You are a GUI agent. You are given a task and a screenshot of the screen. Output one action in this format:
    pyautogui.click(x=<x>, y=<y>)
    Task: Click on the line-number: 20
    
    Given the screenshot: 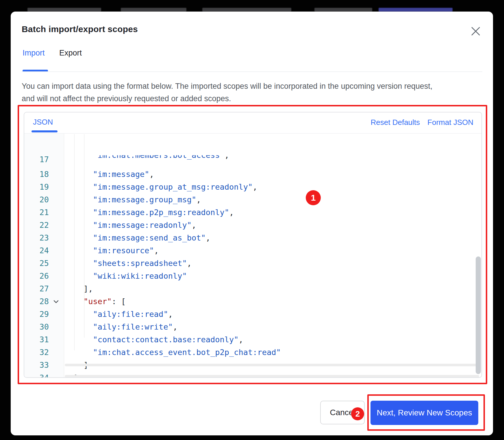 What is the action you would take?
    pyautogui.click(x=36, y=200)
    